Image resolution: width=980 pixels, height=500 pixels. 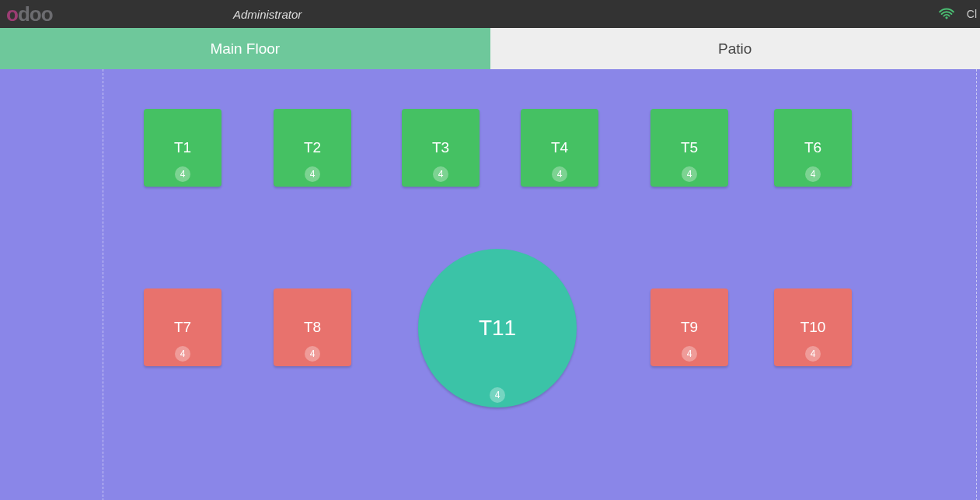 What do you see at coordinates (689, 327) in the screenshot?
I see `table-label: T9` at bounding box center [689, 327].